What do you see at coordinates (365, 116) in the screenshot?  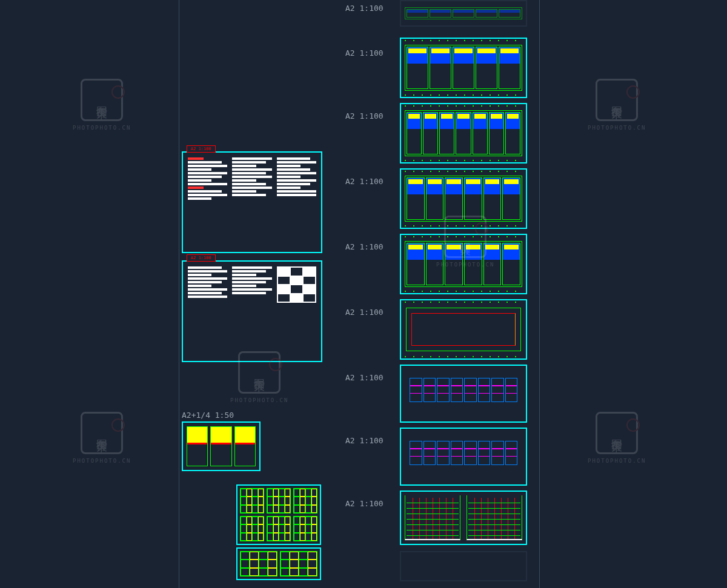 I see `sheet-label-r2: A2 1:100` at bounding box center [365, 116].